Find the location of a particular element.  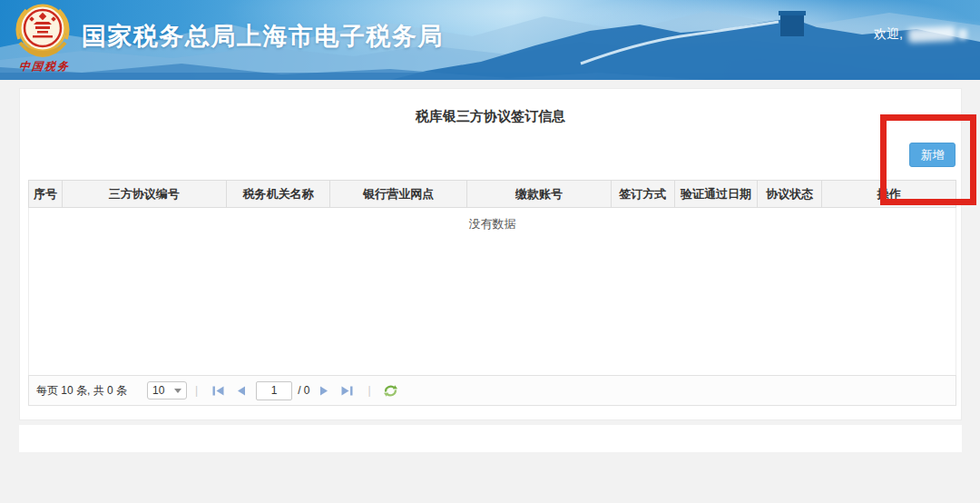

column-header-index: 序号 is located at coordinates (45, 194).